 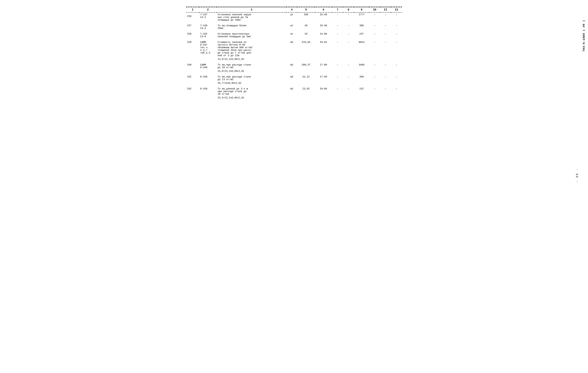 What do you see at coordinates (375, 49) in the screenshot?
I see `cell-row3-col10: –` at bounding box center [375, 49].